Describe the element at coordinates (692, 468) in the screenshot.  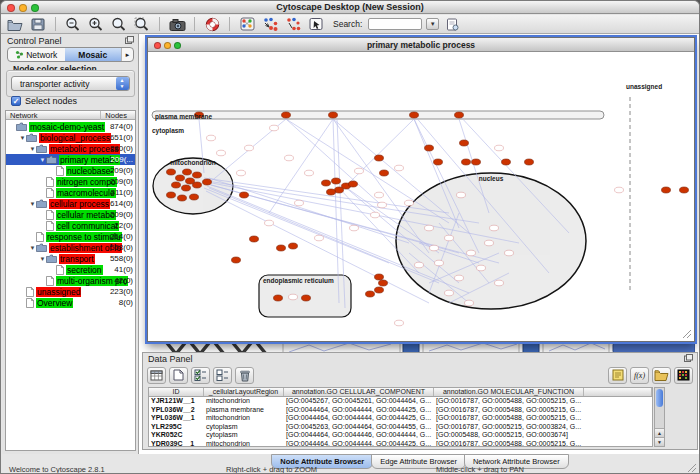
I see `window-resize-grip` at that location.